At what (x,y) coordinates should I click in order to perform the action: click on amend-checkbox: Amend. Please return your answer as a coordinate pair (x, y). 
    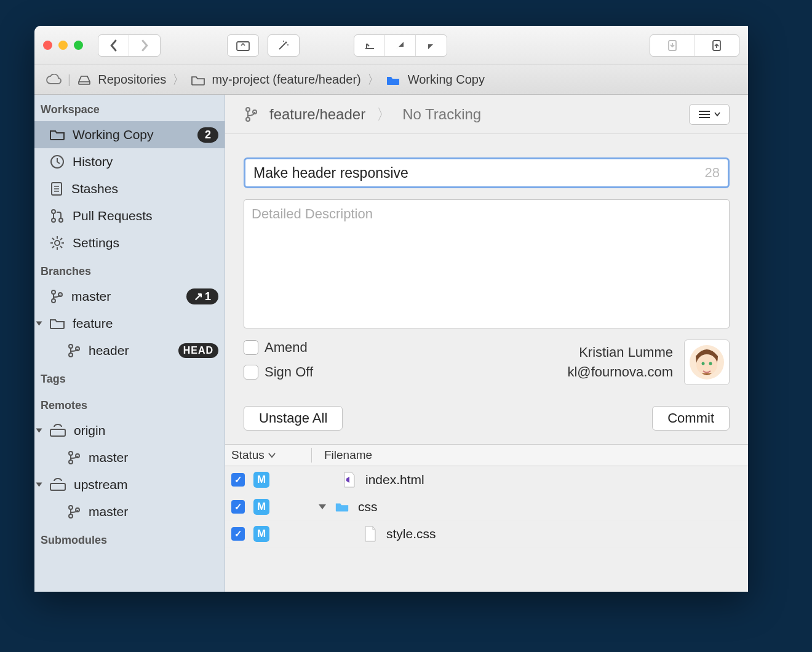
    Looking at the image, I should click on (278, 348).